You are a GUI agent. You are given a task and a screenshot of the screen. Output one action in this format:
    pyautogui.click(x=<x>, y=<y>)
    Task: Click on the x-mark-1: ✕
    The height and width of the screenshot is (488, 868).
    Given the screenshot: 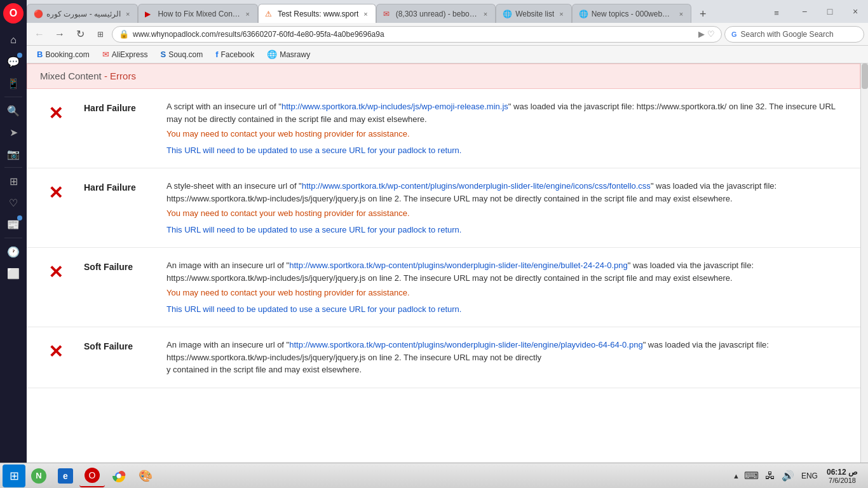 What is the action you would take?
    pyautogui.click(x=56, y=113)
    